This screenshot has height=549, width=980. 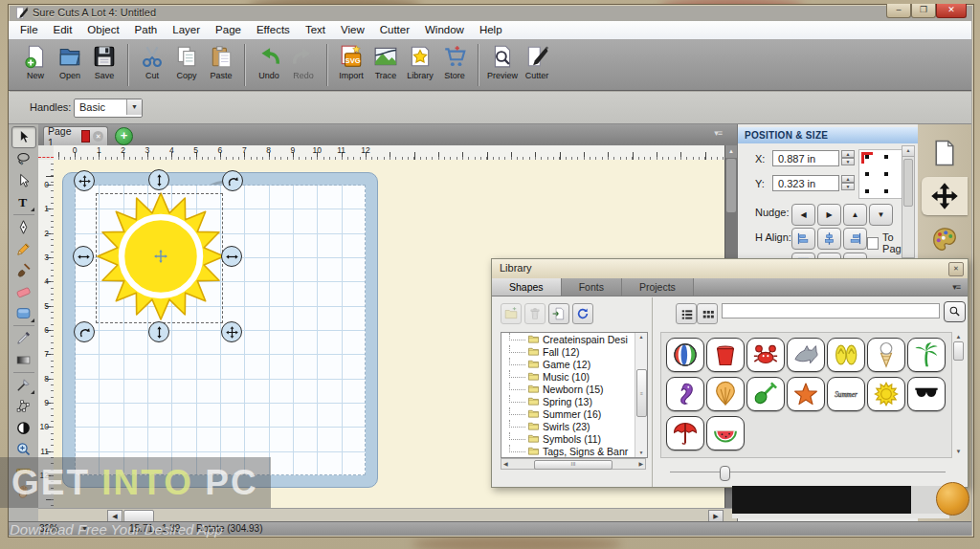 What do you see at coordinates (808, 472) in the screenshot?
I see `thumbnail-size-slider` at bounding box center [808, 472].